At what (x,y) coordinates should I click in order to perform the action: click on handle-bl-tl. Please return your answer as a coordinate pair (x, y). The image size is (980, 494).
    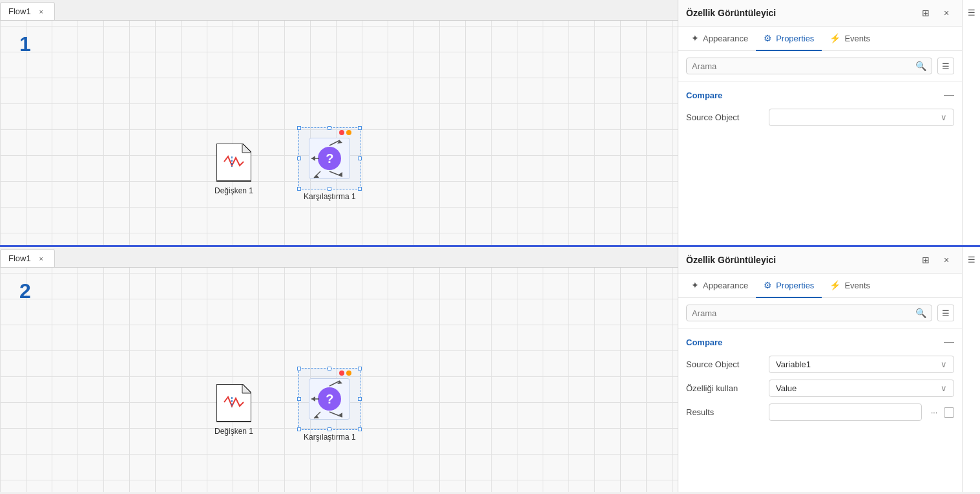
    Looking at the image, I should click on (299, 369).